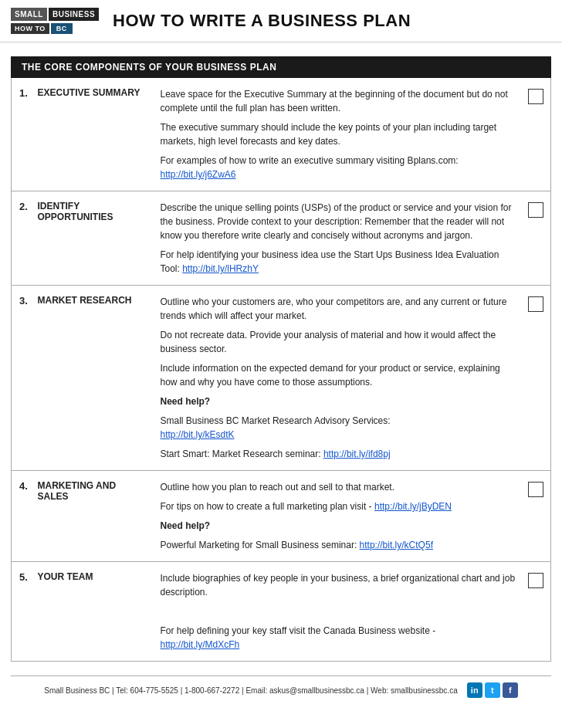 The width and height of the screenshot is (562, 728). What do you see at coordinates (55, 21) in the screenshot?
I see `logo-area: SMALL BUSINESS HOW TO BC` at bounding box center [55, 21].